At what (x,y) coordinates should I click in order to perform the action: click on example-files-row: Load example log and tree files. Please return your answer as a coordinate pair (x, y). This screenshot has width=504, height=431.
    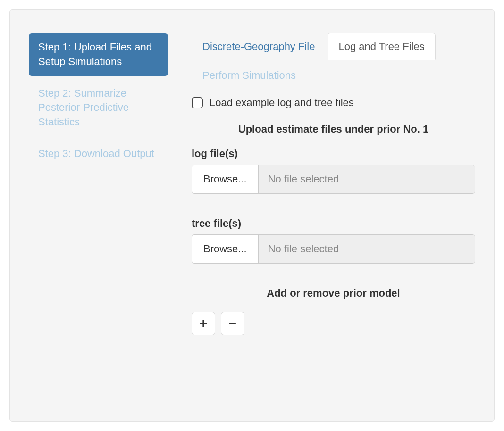
    Looking at the image, I should click on (333, 103).